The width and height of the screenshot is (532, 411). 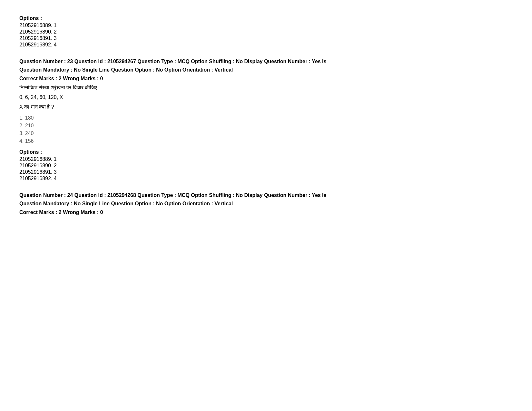 I want to click on q23-option-2: 21052916890. 2, so click(x=266, y=166).